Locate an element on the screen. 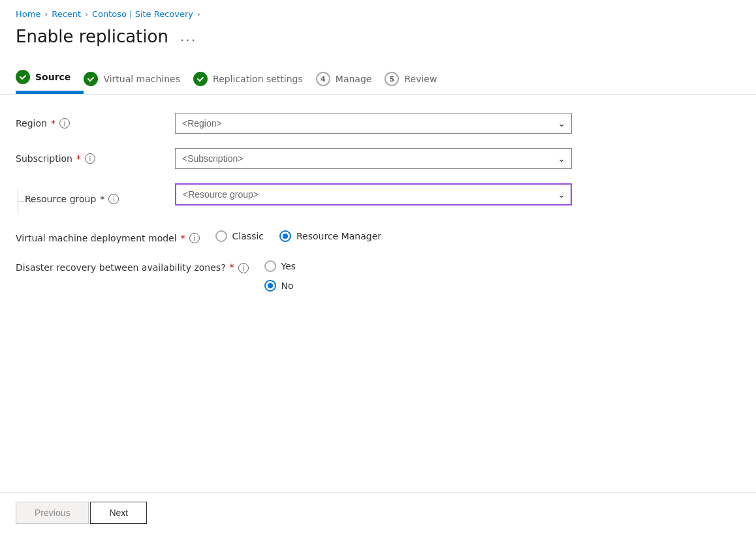 This screenshot has width=756, height=533. deployment-classic-option: Classic is located at coordinates (240, 236).